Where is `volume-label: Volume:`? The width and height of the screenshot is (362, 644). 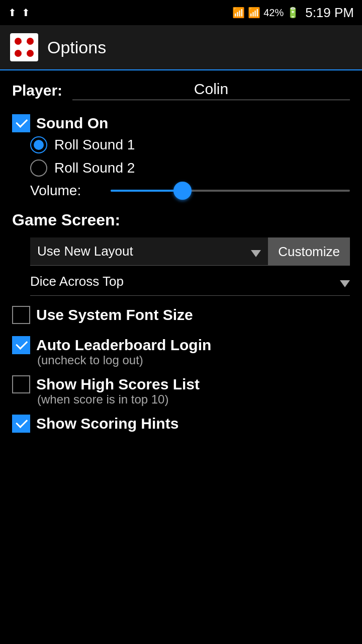
volume-label: Volume: is located at coordinates (65, 191).